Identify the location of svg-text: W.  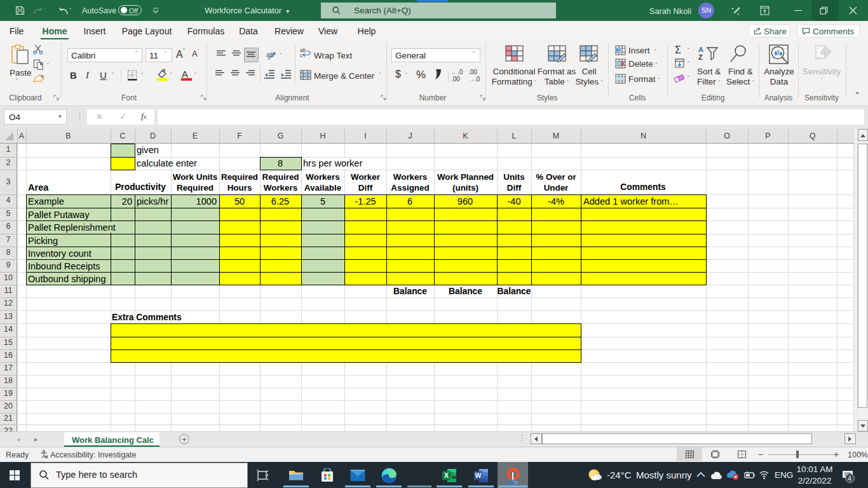
(478, 475).